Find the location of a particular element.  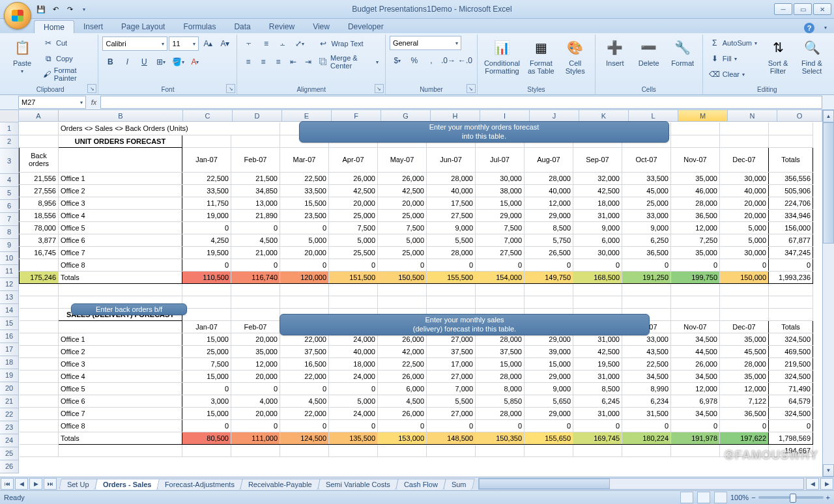

cell: 324,500 is located at coordinates (791, 413).